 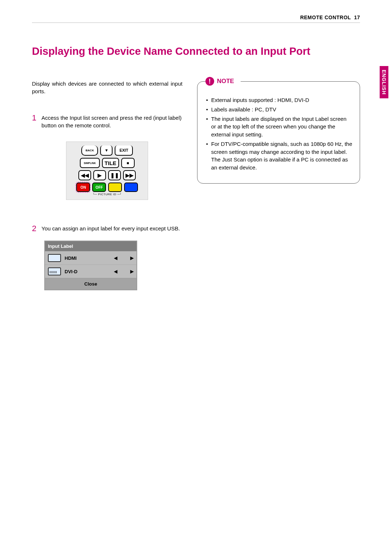 I want to click on language-tab: ENGLISH, so click(x=384, y=82).